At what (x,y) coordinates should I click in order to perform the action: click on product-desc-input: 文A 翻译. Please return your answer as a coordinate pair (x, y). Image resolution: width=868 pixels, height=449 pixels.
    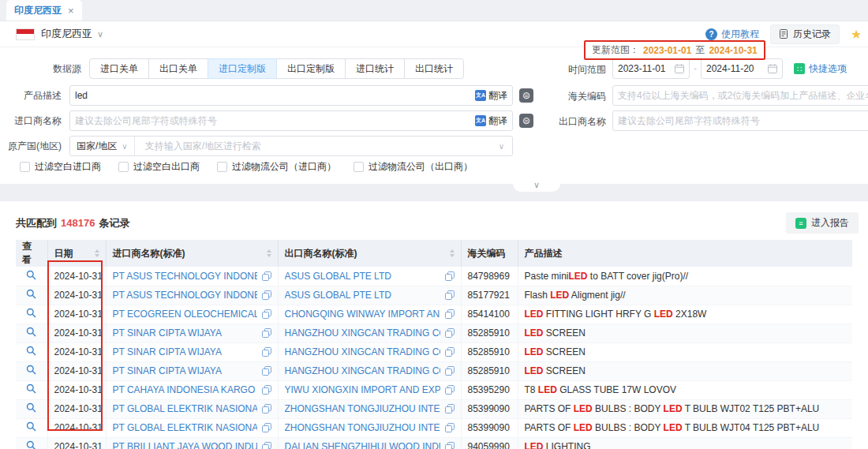
    Looking at the image, I should click on (291, 95).